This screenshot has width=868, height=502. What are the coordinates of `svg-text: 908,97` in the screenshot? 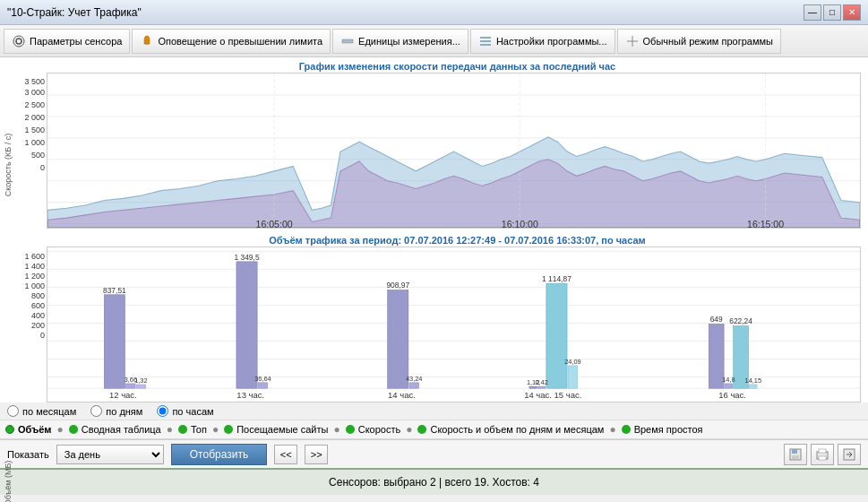 It's located at (398, 285).